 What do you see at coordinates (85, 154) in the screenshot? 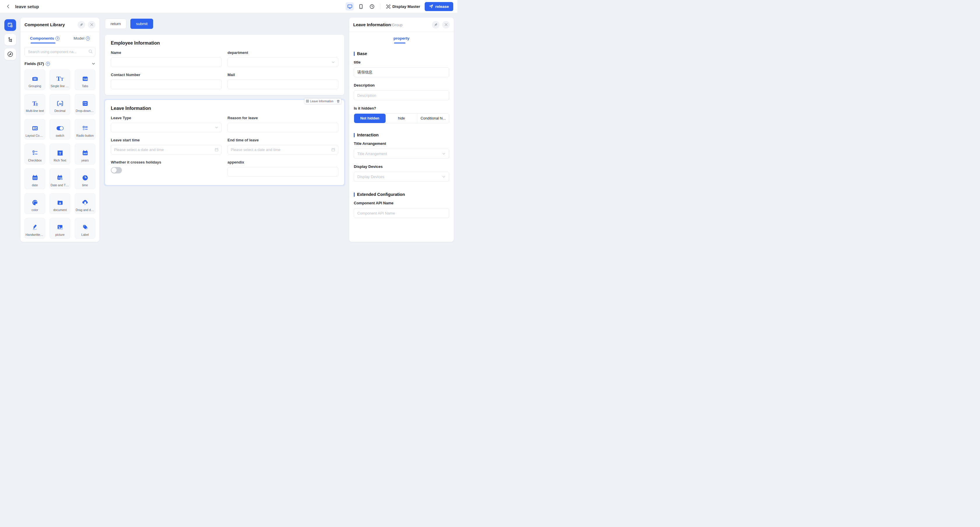
I see `component-card-years: 365 years` at bounding box center [85, 154].